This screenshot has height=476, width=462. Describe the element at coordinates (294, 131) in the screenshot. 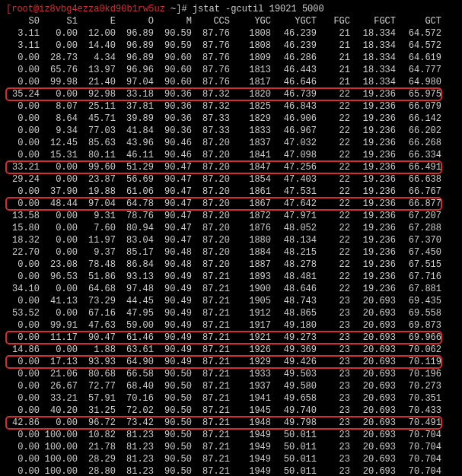

I see `cell: 46.967` at that location.